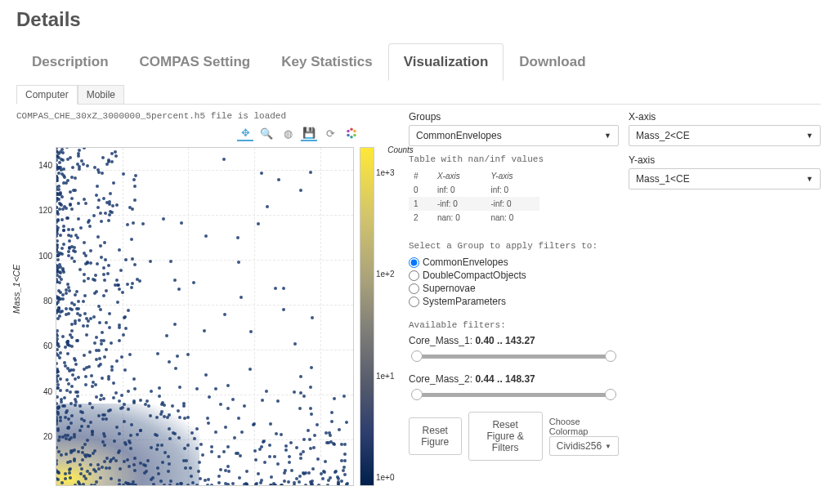  I want to click on colormap-label: Choose Colormap, so click(584, 426).